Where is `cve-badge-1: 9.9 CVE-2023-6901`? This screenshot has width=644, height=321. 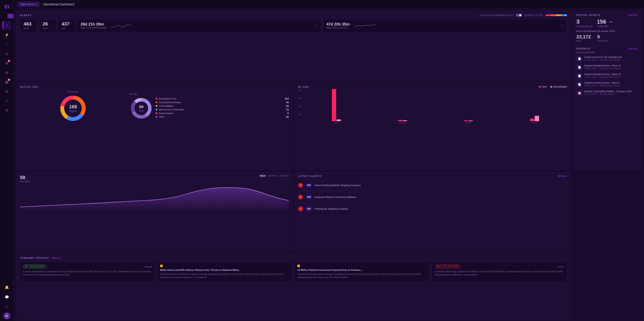 cve-badge-1: 9.9 CVE-2023-6901 is located at coordinates (34, 266).